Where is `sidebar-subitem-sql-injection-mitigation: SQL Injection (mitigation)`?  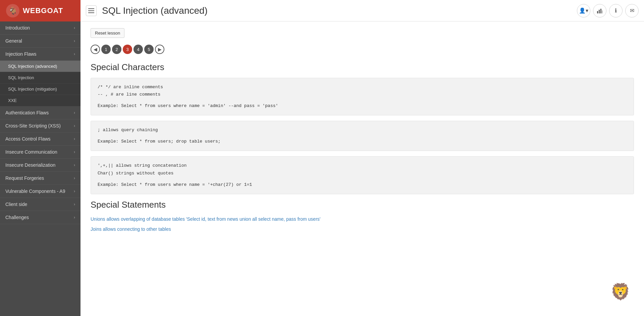
sidebar-subitem-sql-injection-mitigation: SQL Injection (mitigation) is located at coordinates (40, 89).